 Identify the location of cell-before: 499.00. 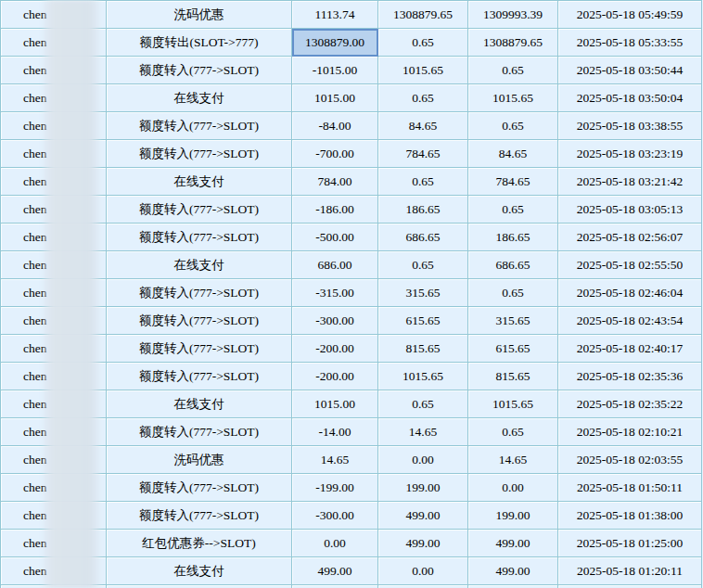
(423, 516).